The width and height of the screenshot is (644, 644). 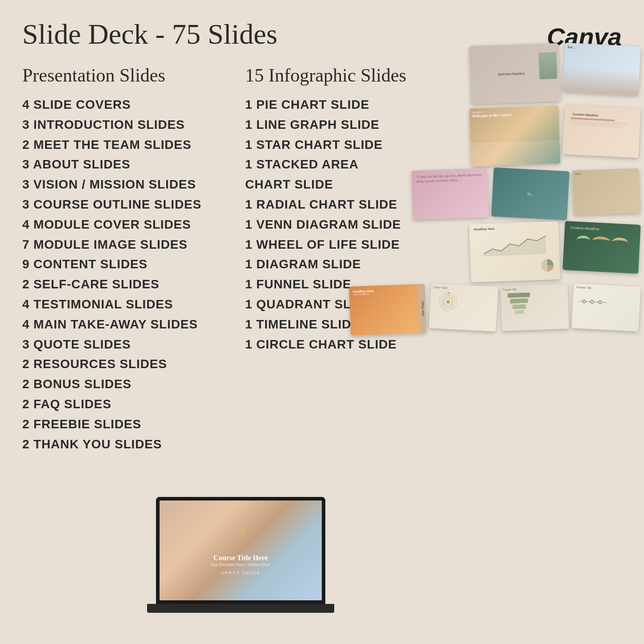 I want to click on list-item: 4 MODULE COVER SLIDES, so click(x=134, y=225).